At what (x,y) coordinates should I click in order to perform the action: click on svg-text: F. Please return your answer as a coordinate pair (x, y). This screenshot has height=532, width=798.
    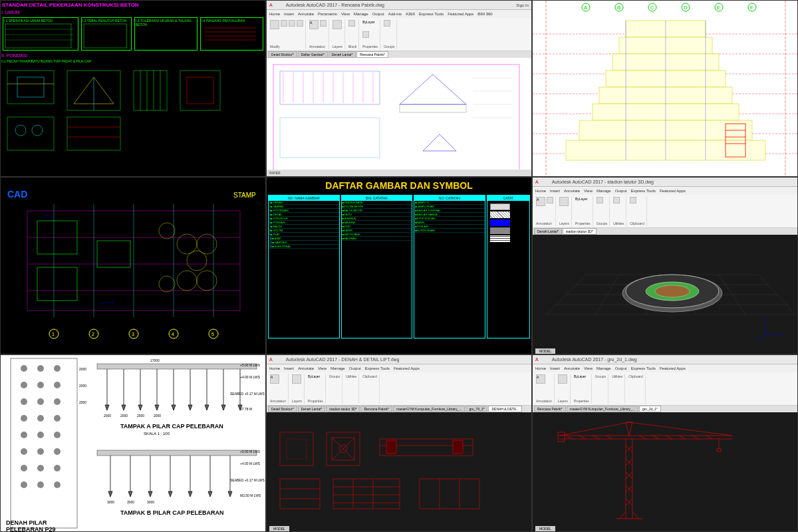
    Looking at the image, I should click on (751, 8).